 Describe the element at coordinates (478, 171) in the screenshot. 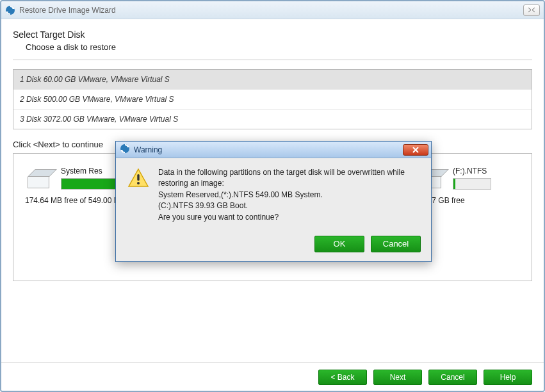

I see `partition-label: (F:).NTFS` at that location.